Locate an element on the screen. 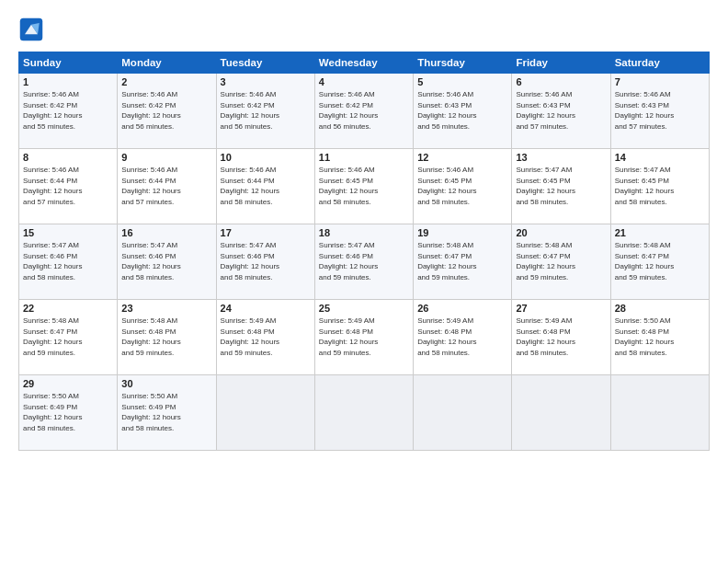 The image size is (728, 563). calendar-day-cell: 25Sunrise: 5:49 AMSunset: 6:48 PMDayligh… is located at coordinates (364, 338).